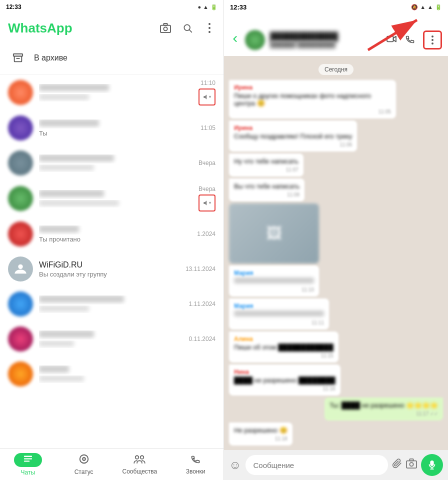 The image size is (448, 480). Describe the element at coordinates (266, 161) in the screenshot. I see `message-text: Ну что тебе написать` at that location.